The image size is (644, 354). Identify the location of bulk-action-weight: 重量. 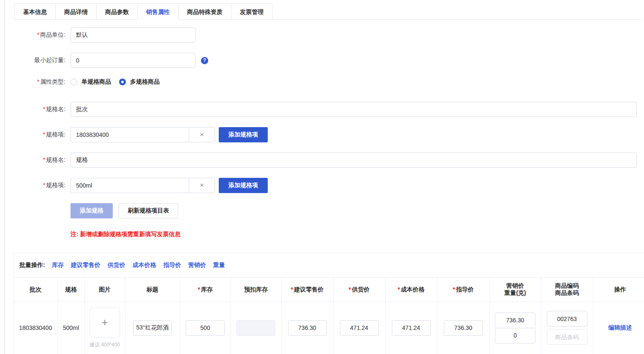
(219, 265).